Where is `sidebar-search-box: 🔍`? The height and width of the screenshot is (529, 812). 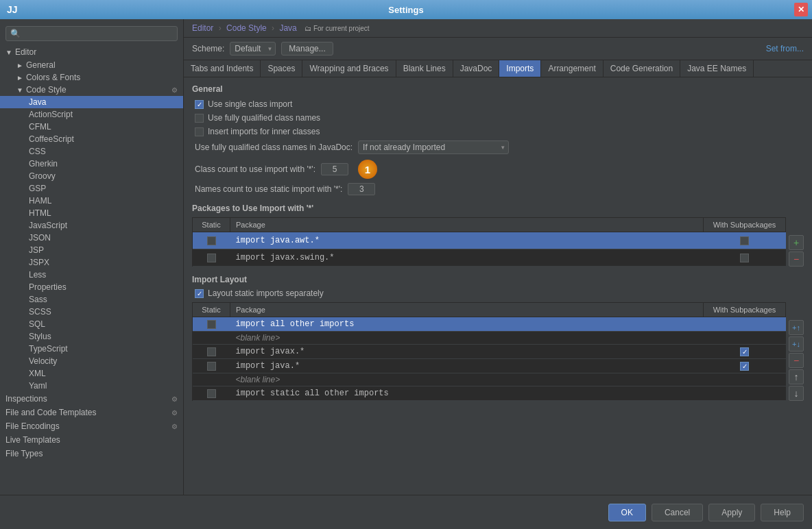 sidebar-search-box: 🔍 is located at coordinates (92, 34).